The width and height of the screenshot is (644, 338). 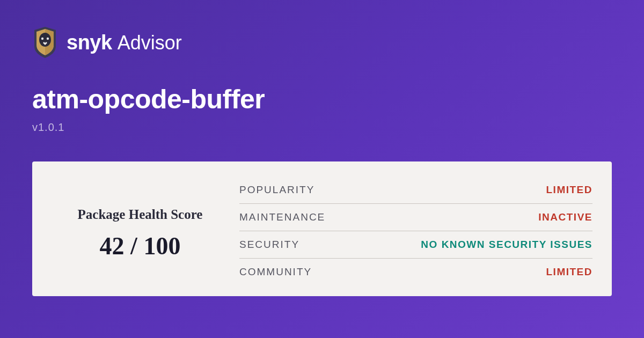 I want to click on metric-row-popularity: POPULARITY LIMITED, so click(x=416, y=190).